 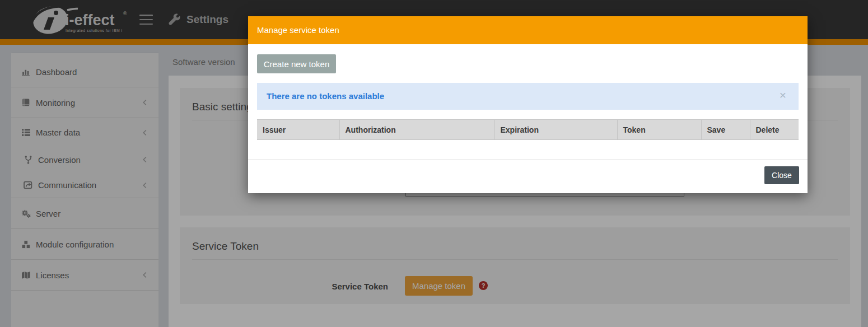 I want to click on column-header-expiration: Expiration, so click(x=556, y=130).